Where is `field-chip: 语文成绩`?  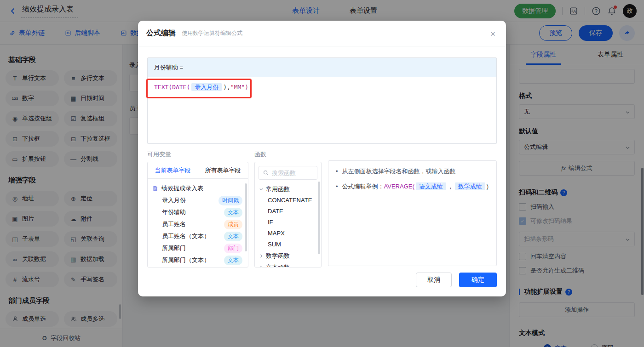
field-chip: 语文成绩 is located at coordinates (431, 187).